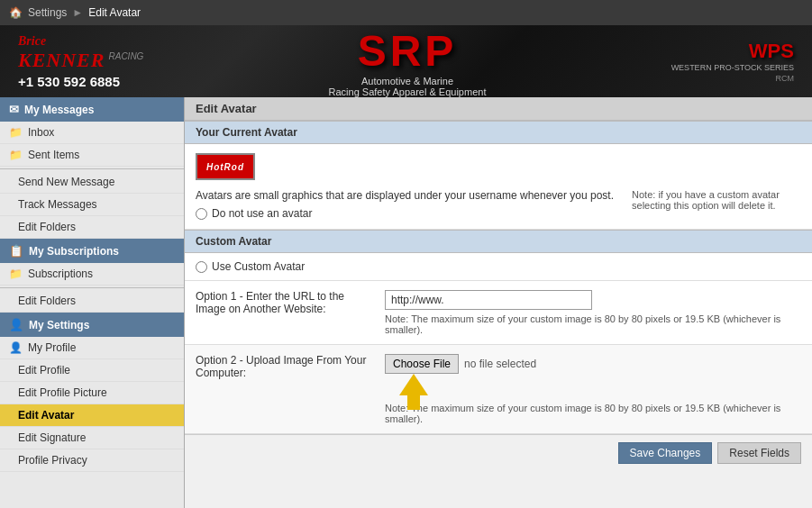  What do you see at coordinates (498, 187) in the screenshot?
I see `current-avatar-section-body: HotRod Avatars are small graphics that a…` at bounding box center [498, 187].